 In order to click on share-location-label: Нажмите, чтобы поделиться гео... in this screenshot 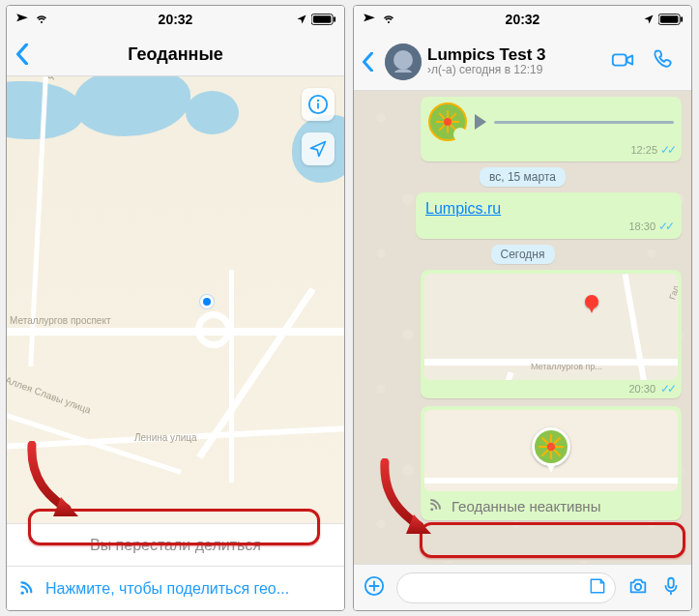, I will do `click(167, 589)`.